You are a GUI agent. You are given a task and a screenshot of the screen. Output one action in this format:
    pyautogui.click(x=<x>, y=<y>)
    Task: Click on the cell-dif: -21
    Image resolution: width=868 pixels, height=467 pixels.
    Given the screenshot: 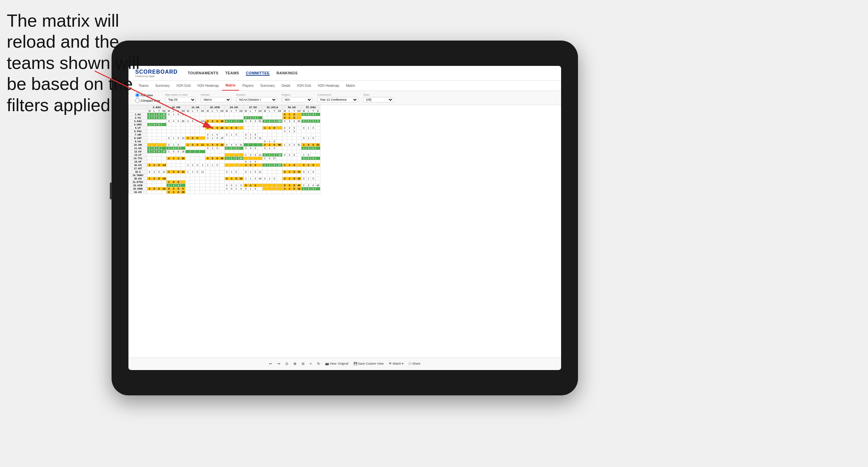 What is the action you would take?
    pyautogui.click(x=164, y=189)
    